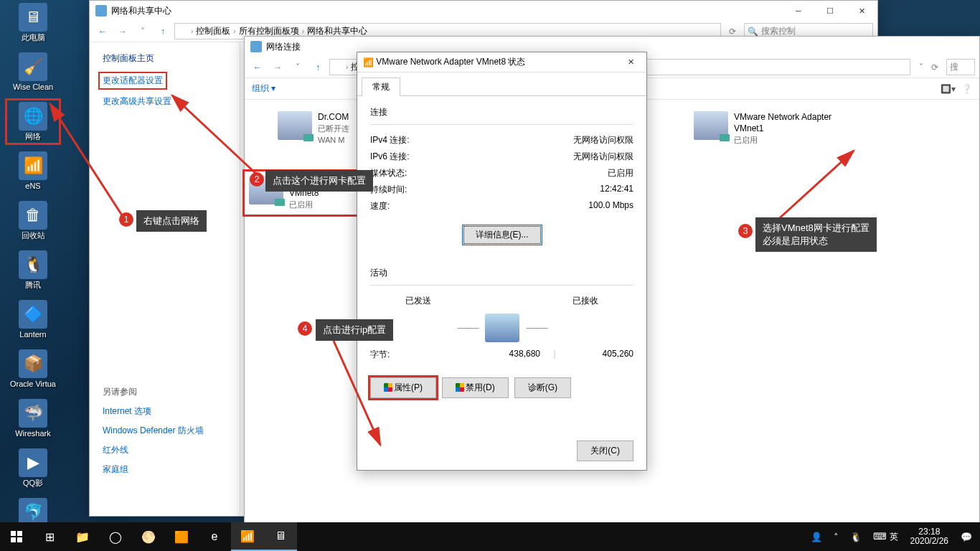 The image size is (980, 551). Describe the element at coordinates (930, 537) in the screenshot. I see `taskbar-clock: 23:182020/2/26` at that location.